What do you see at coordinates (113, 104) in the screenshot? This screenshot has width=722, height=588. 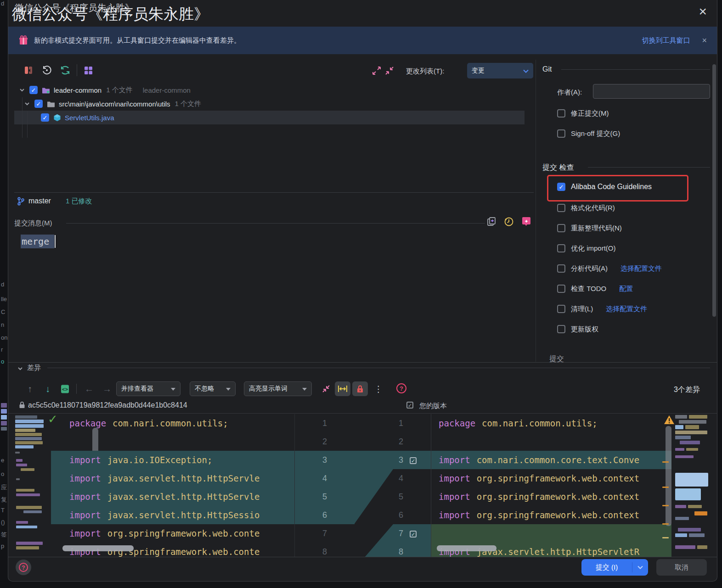 I see `tree-row-package: src\main\java\com\nari\common\utils 1 个文…` at bounding box center [113, 104].